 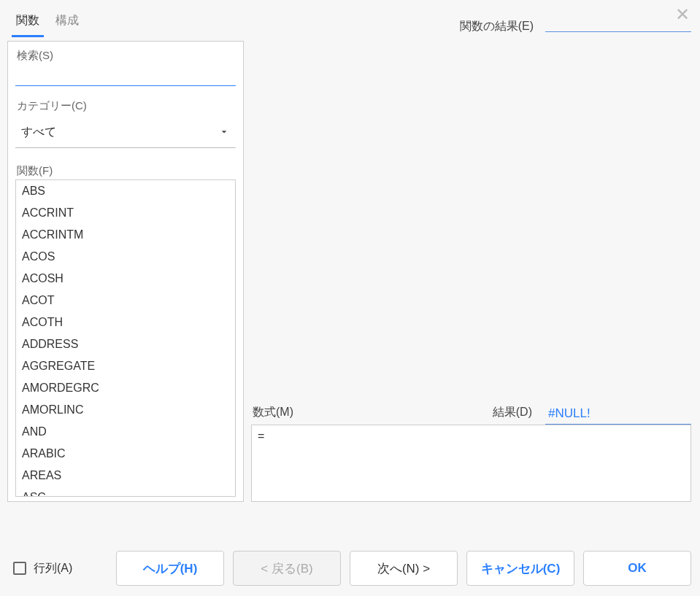 What do you see at coordinates (42, 569) in the screenshot?
I see `matrix-checkbox-wrap: 行列(A)` at bounding box center [42, 569].